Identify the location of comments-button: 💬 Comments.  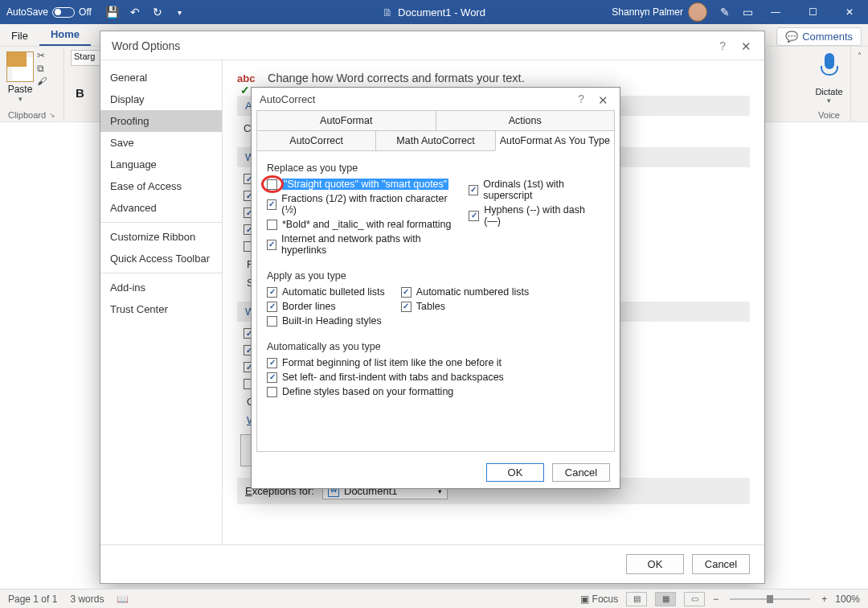
(819, 37).